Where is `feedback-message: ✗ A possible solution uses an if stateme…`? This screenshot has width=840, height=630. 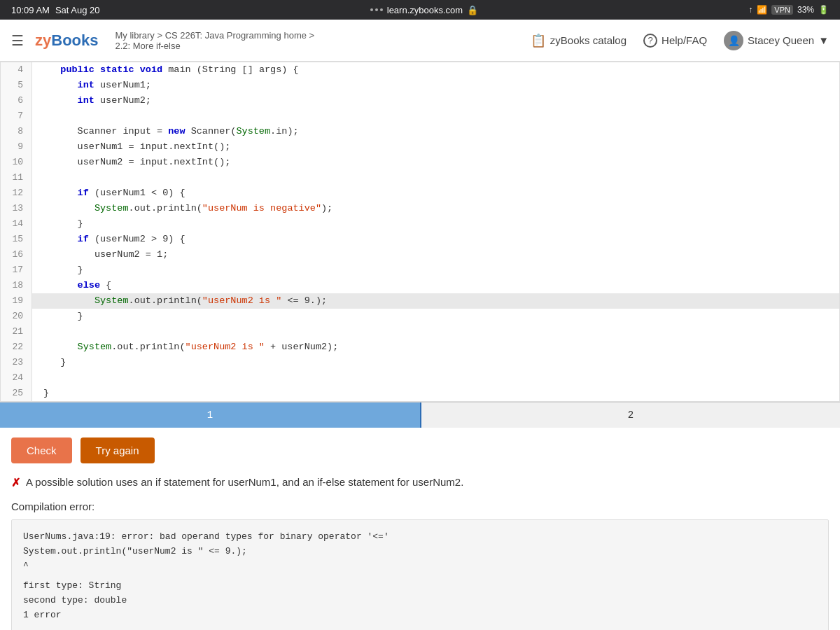
feedback-message: ✗ A possible solution uses an if stateme… is located at coordinates (420, 483).